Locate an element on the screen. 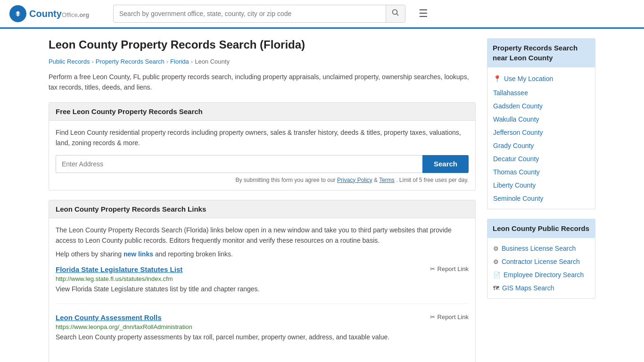 The height and width of the screenshot is (362, 644). header: CountyOffice.org ☰ is located at coordinates (322, 14).